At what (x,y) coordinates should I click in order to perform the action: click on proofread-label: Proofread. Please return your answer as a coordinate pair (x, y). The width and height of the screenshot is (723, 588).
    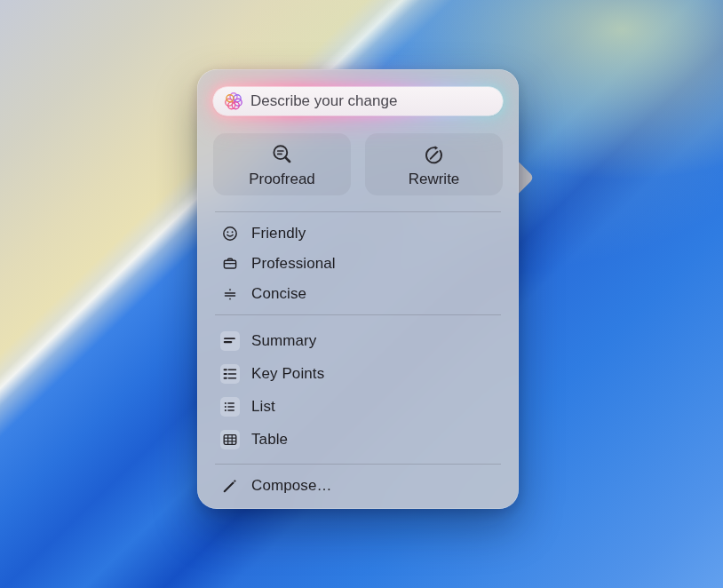
    Looking at the image, I should click on (282, 179).